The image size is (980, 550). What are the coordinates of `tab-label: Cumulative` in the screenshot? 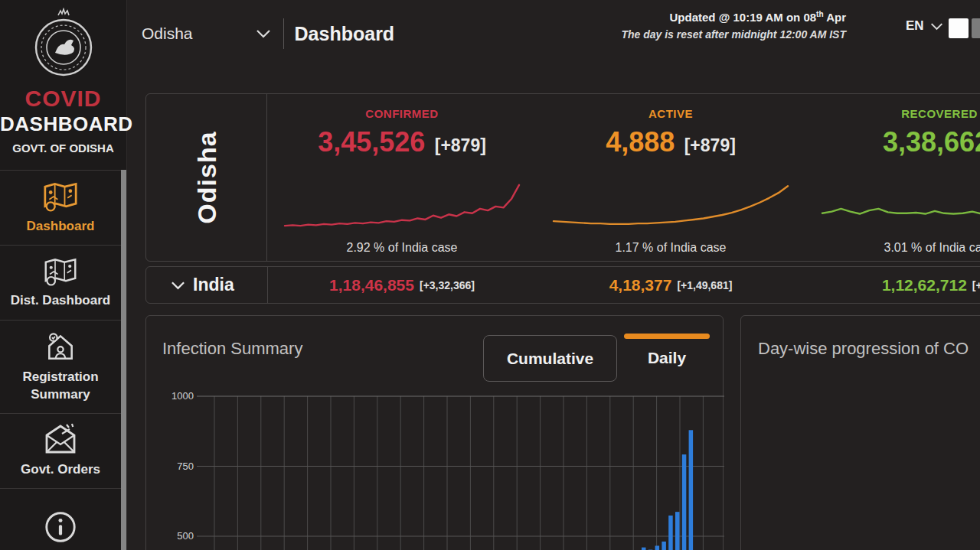 It's located at (550, 359).